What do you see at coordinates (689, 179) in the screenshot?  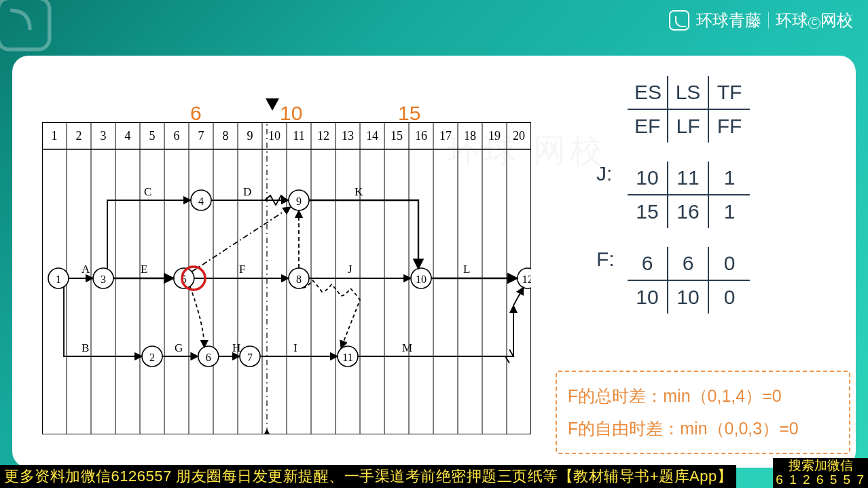 I see `j-ls: 11` at bounding box center [689, 179].